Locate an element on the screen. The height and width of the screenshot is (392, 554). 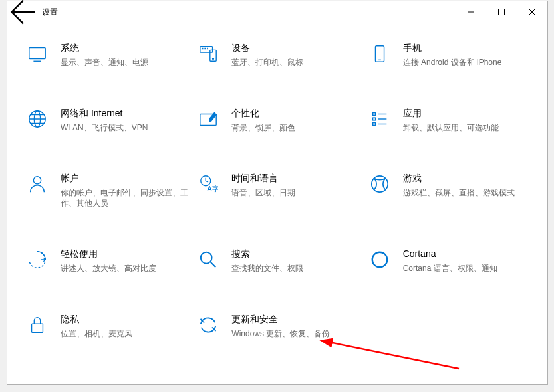
tile-phone: 手机 连接 Android 设备和 iPhone is located at coordinates (454, 54).